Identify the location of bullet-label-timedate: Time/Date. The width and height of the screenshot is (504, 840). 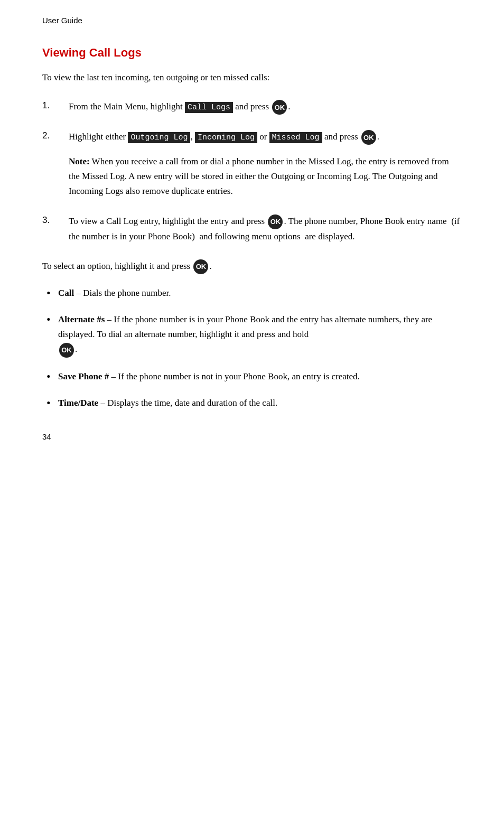
(78, 403).